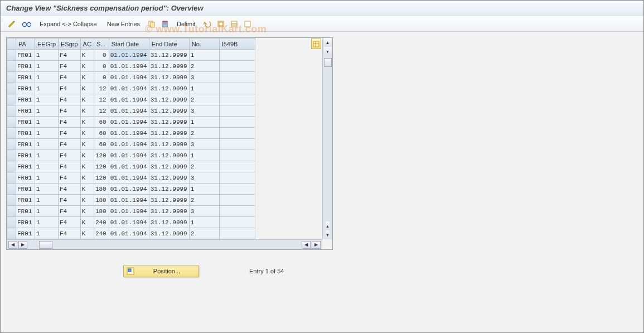  Describe the element at coordinates (207, 24) in the screenshot. I see `undo-icon` at that location.